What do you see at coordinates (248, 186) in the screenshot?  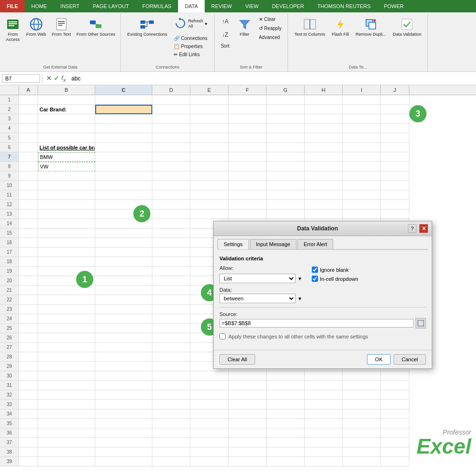 I see `cell-f10` at bounding box center [248, 186].